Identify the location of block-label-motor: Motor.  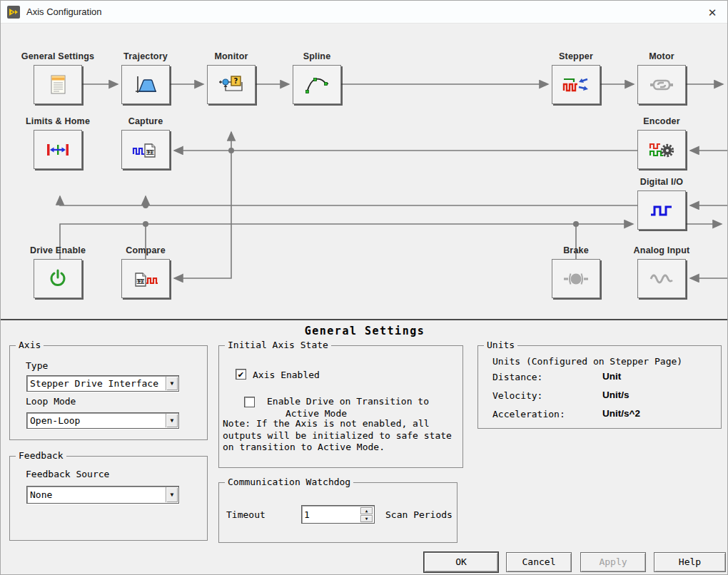
(662, 56).